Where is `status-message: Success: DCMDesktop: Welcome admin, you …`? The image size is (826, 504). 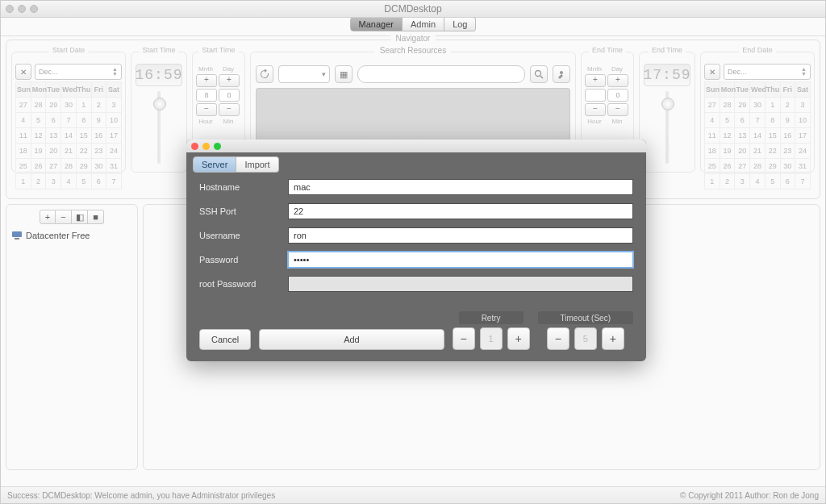
status-message: Success: DCMDesktop: Welcome admin, you … is located at coordinates (141, 495).